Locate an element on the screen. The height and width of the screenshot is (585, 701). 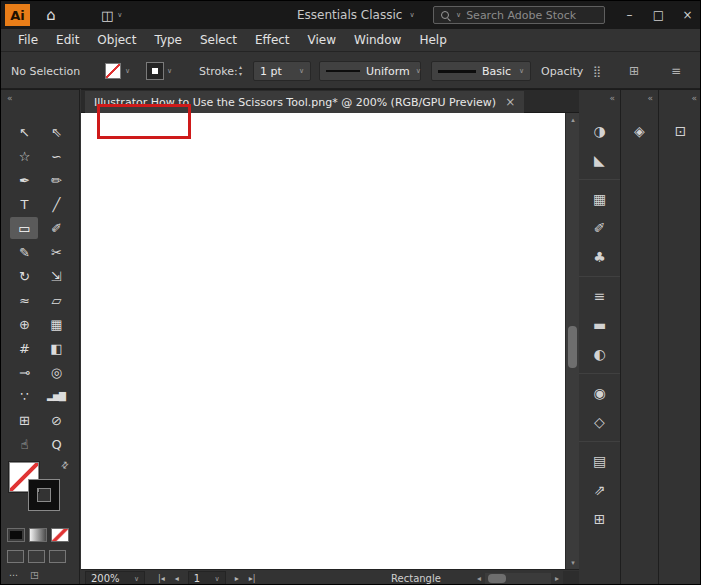
scroll-down-icon: ▾ is located at coordinates (573, 562).